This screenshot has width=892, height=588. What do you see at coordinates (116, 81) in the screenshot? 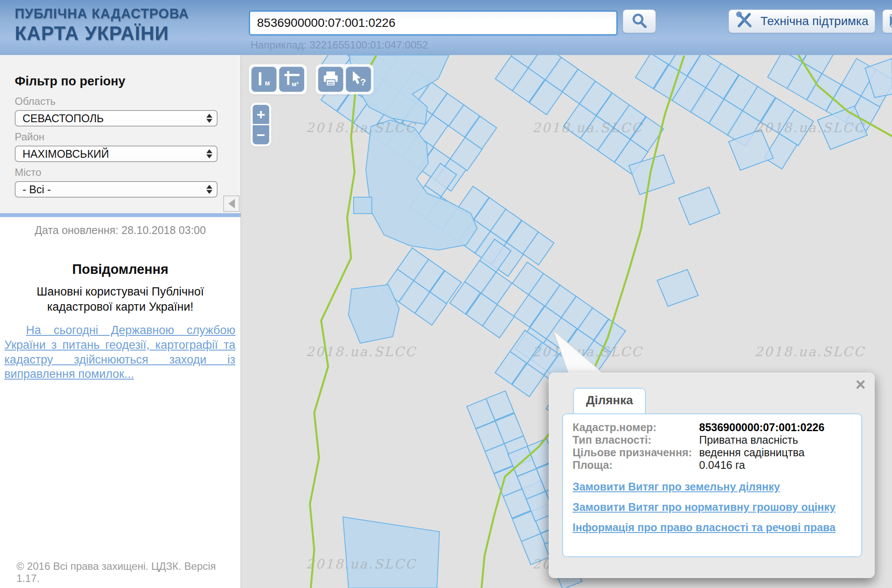
I see `filter-title: Фільтр по регіону` at bounding box center [116, 81].